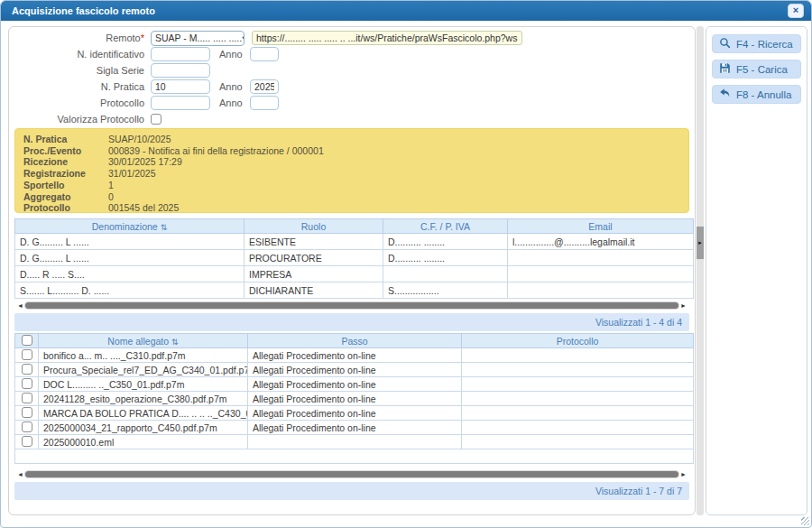 The image size is (812, 528). What do you see at coordinates (139, 139) in the screenshot?
I see `summary-value: SUAP/10/2025` at bounding box center [139, 139].